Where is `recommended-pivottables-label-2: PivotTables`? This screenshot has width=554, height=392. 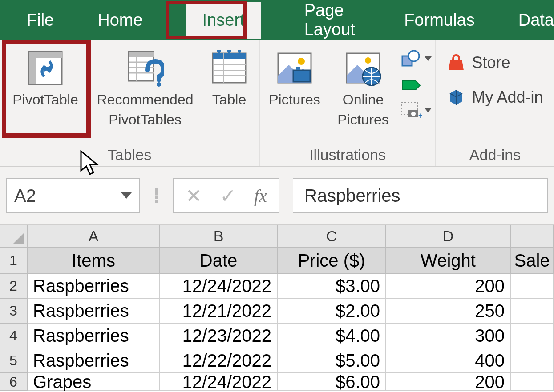
recommended-pivottables-label-2: PivotTables is located at coordinates (145, 120).